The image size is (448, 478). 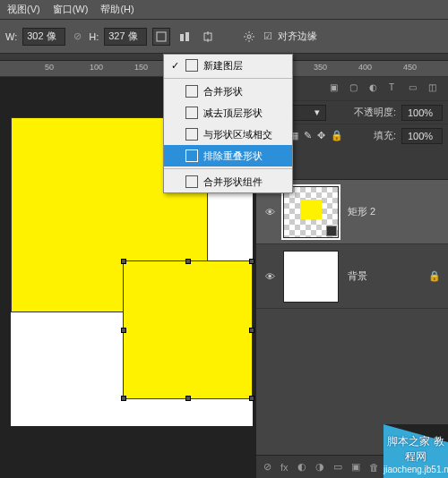 What do you see at coordinates (385, 136) in the screenshot?
I see `fill-label: 填充:` at bounding box center [385, 136].